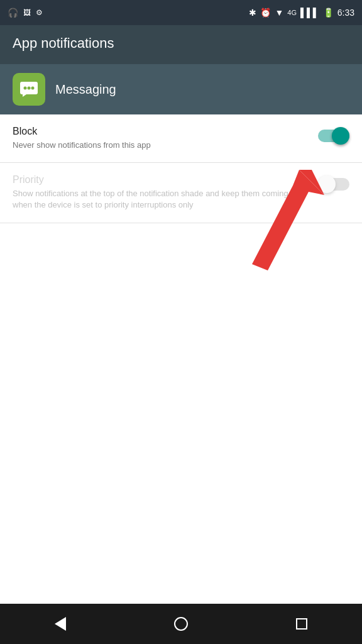 The image size is (362, 644). What do you see at coordinates (253, 13) in the screenshot?
I see `bluetooth-icon: ✱` at bounding box center [253, 13].